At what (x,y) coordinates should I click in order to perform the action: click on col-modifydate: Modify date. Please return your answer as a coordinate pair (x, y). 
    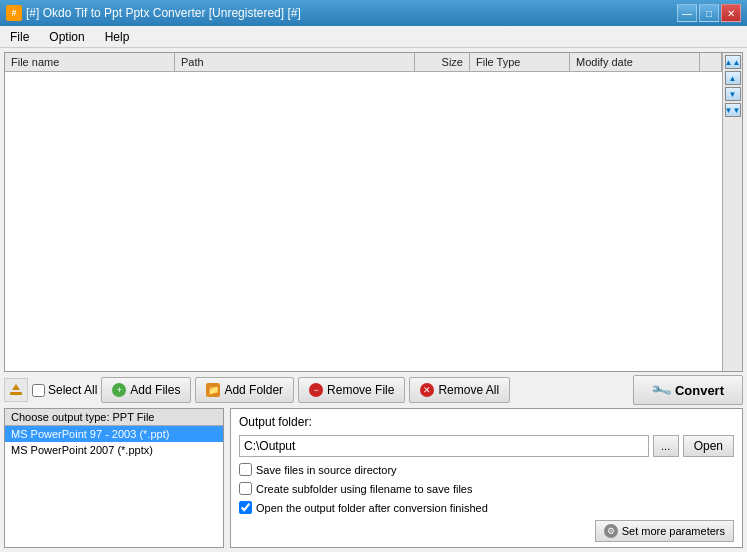
    Looking at the image, I should click on (635, 62).